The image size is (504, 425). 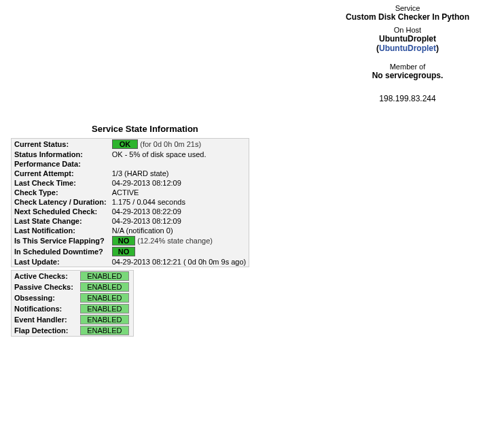 What do you see at coordinates (60, 221) in the screenshot?
I see `laststate-label: Last State Change:` at bounding box center [60, 221].